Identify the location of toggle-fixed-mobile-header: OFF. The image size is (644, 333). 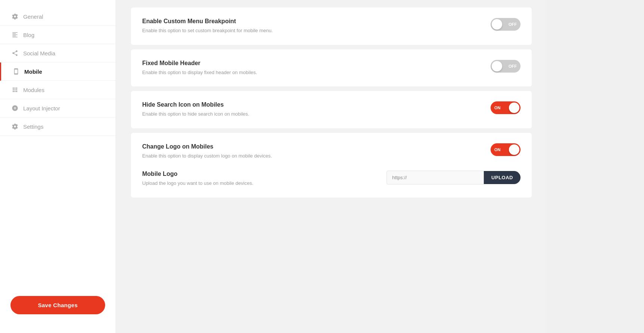
(506, 66).